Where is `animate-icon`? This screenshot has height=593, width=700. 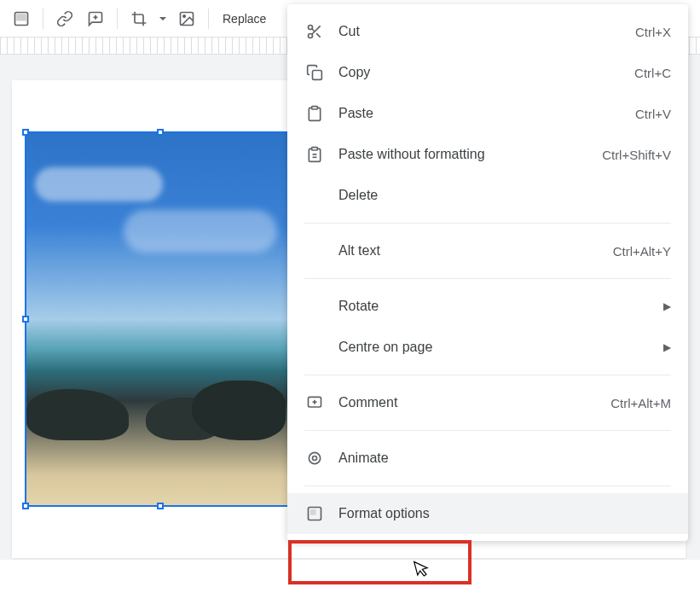 animate-icon is located at coordinates (315, 458).